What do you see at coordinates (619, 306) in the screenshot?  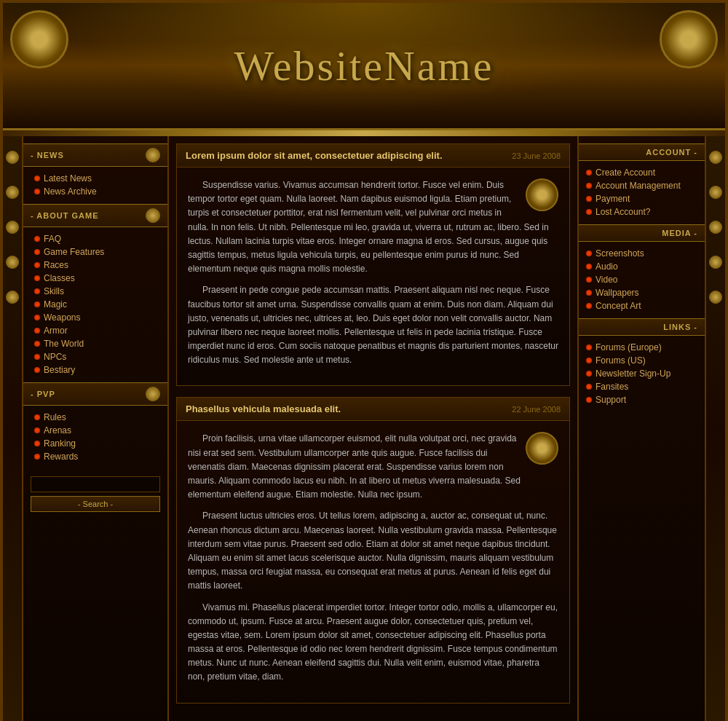 I see `sidebar-item-concept-art: Concept Art` at bounding box center [619, 306].